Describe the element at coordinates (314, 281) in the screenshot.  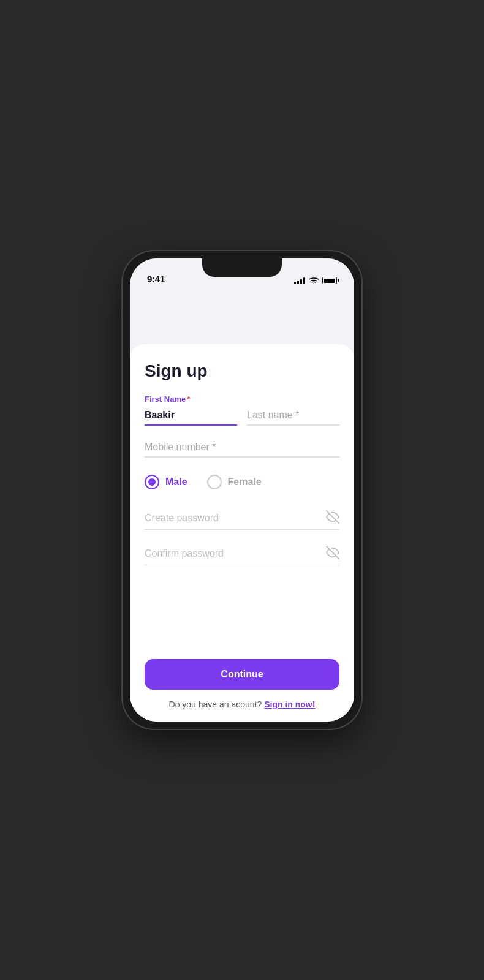
I see `wifi-icon` at that location.